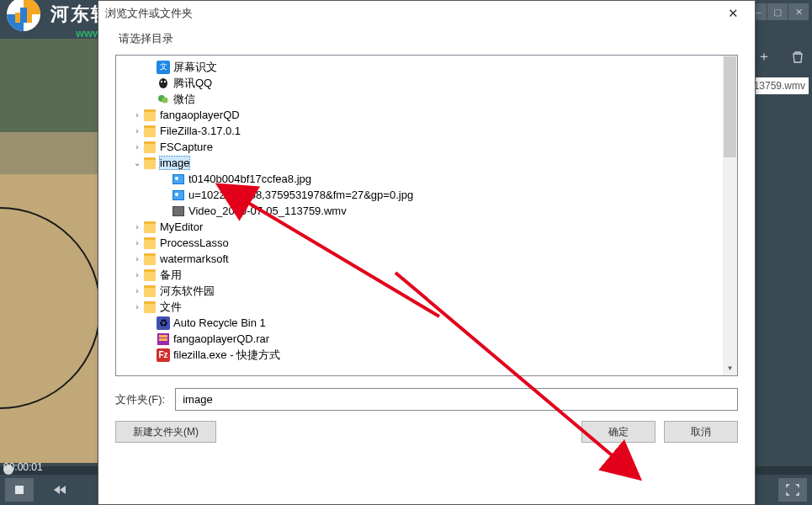 This screenshot has height=505, width=812. I want to click on tree-item: Fzfilezilla.exe - 快捷方式, so click(427, 355).